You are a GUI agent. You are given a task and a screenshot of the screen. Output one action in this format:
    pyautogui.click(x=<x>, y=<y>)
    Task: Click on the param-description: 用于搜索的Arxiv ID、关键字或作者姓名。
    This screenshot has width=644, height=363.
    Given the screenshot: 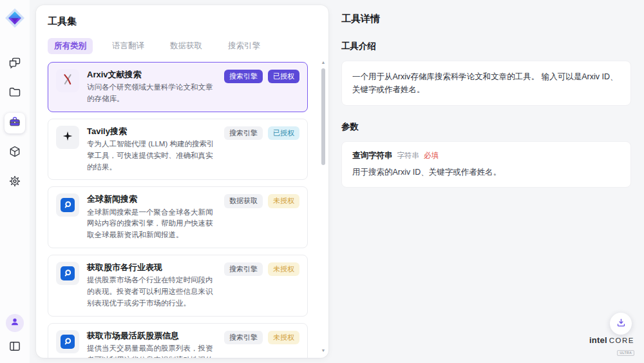 What is the action you would take?
    pyautogui.click(x=486, y=173)
    